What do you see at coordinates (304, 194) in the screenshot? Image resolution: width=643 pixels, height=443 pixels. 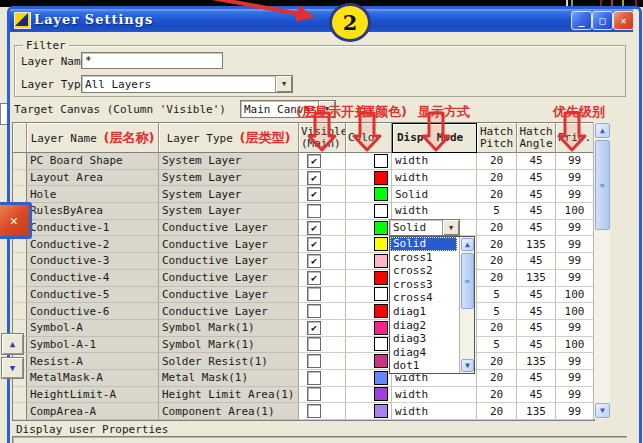 I see `table-row: HoleSystem Layer✔Solid204599` at bounding box center [304, 194].